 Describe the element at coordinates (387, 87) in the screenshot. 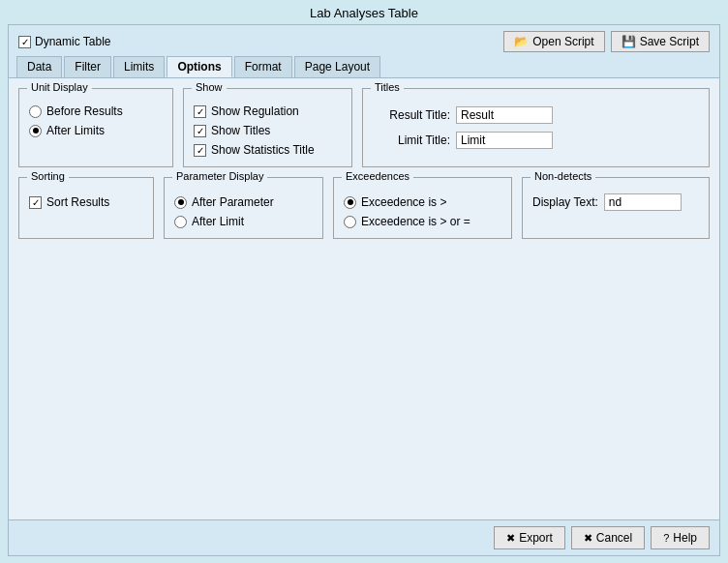

I see `titles-title: Titles` at that location.